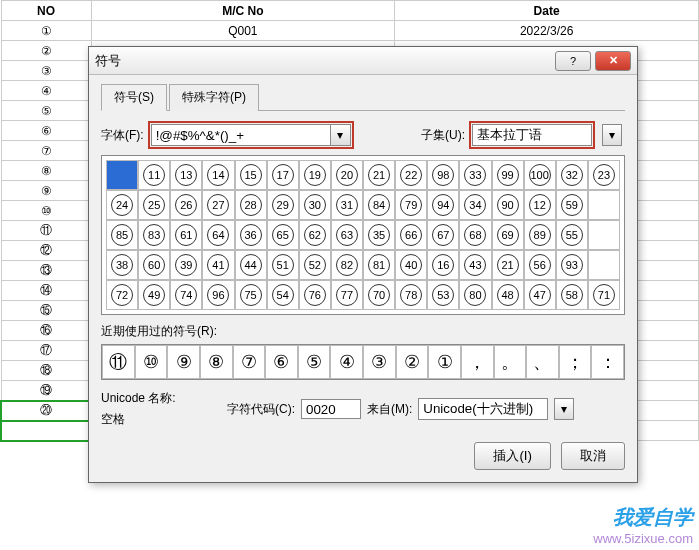 Image resolution: width=699 pixels, height=550 pixels. What do you see at coordinates (443, 235) in the screenshot?
I see `char-cell: 67` at bounding box center [443, 235].